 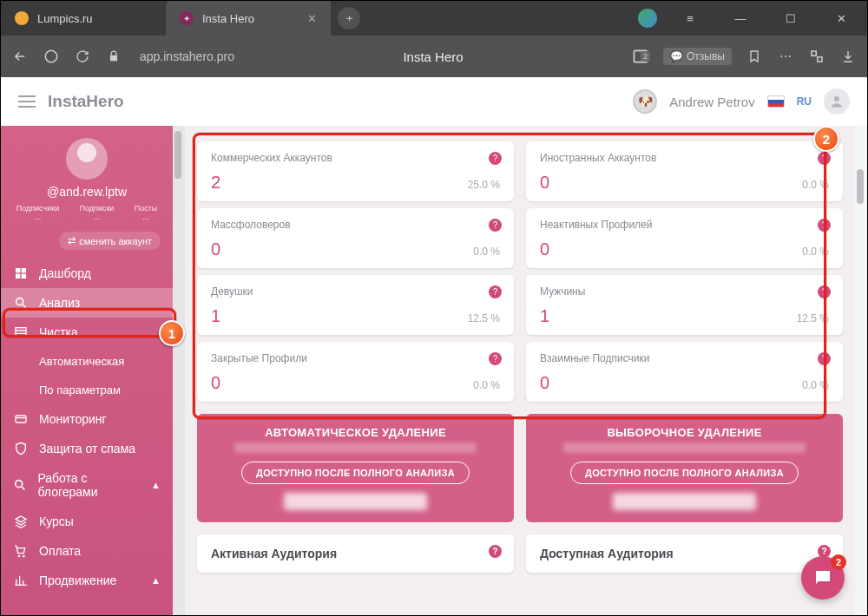 What do you see at coordinates (248, 18) in the screenshot?
I see `browser-tab-instahero: ✦ Insta Hero ✕` at bounding box center [248, 18].